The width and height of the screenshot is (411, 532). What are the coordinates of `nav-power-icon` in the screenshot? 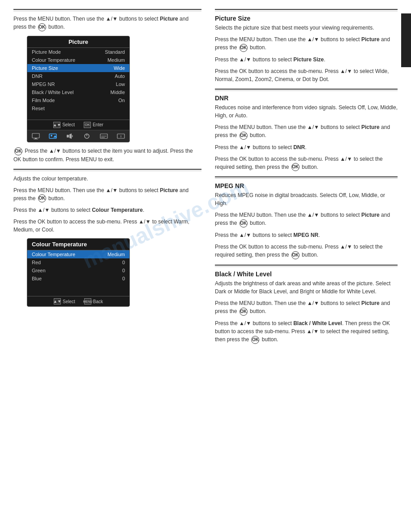 It's located at (87, 136).